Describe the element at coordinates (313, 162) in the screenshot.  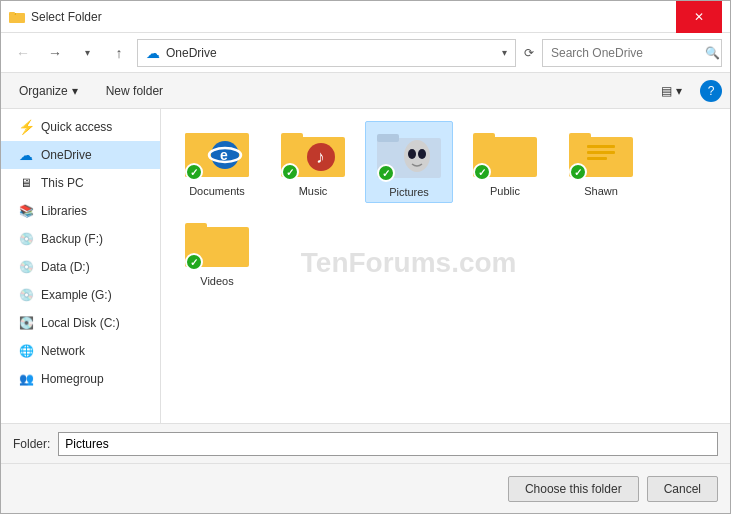
I see `folder-music: ♪ ✓ Music` at that location.